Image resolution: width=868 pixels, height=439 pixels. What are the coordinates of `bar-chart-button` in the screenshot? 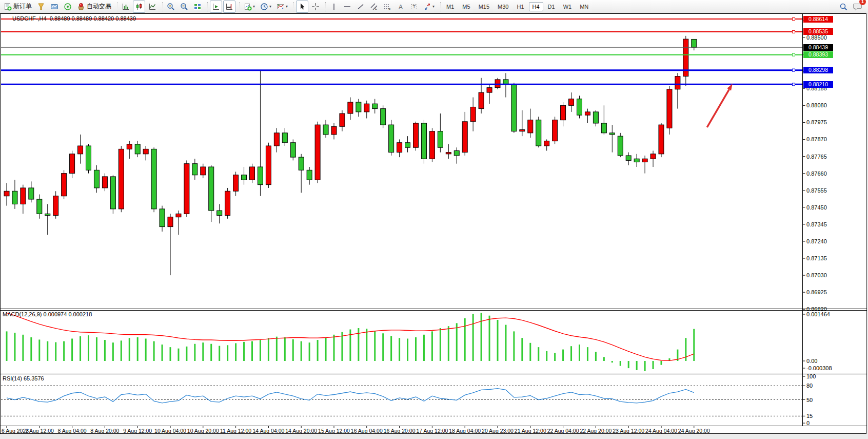 It's located at (126, 7).